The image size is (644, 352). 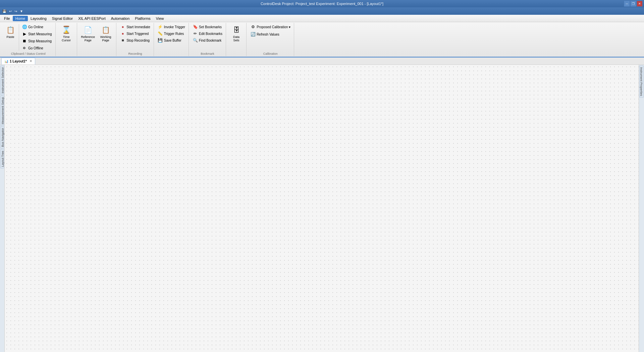 I want to click on menu-view: View, so click(x=160, y=18).